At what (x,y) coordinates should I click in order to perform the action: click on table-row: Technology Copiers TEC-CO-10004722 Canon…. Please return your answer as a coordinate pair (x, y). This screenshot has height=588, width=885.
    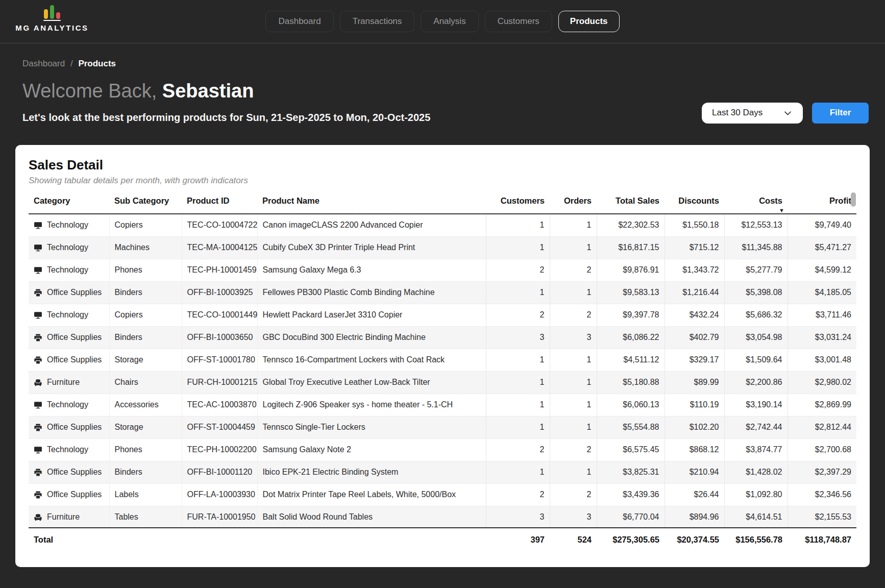
    Looking at the image, I should click on (443, 226).